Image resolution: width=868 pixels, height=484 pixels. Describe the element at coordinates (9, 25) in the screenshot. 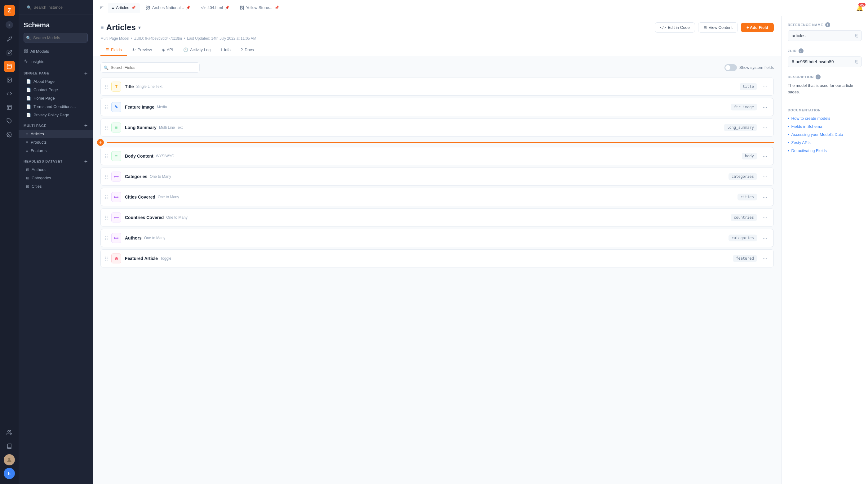

I see `sidebar-expand-button: »` at that location.